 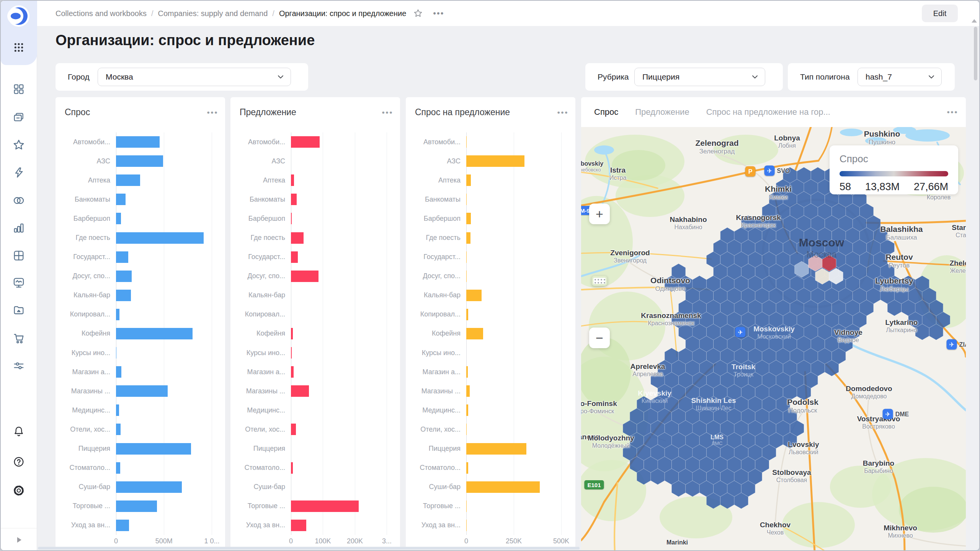 What do you see at coordinates (19, 256) in the screenshot?
I see `table-icon` at bounding box center [19, 256].